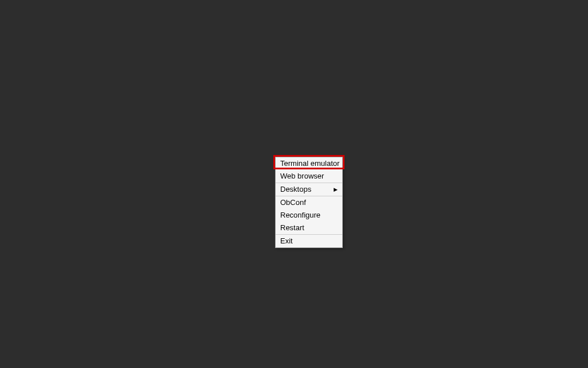  What do you see at coordinates (309, 189) in the screenshot?
I see `menu-item-desktops: Desktops ▶` at bounding box center [309, 189].